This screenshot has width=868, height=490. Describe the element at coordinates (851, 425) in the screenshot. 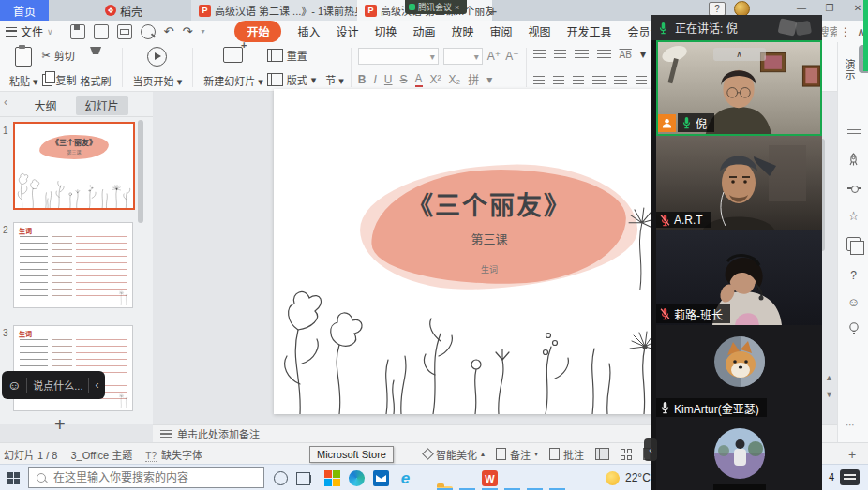

I see `rail-more-dots: ⋯` at that location.